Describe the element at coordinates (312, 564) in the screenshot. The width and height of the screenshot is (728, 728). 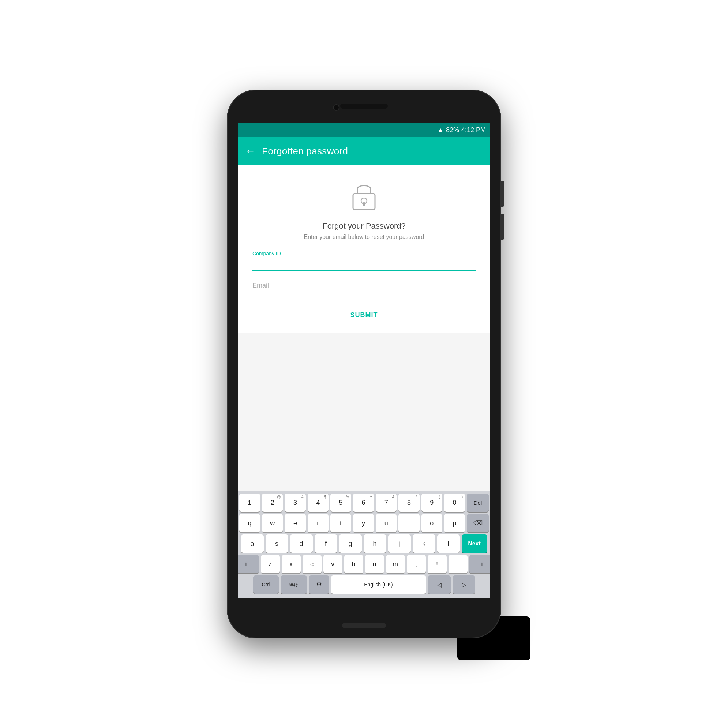
I see `key-c: c` at that location.